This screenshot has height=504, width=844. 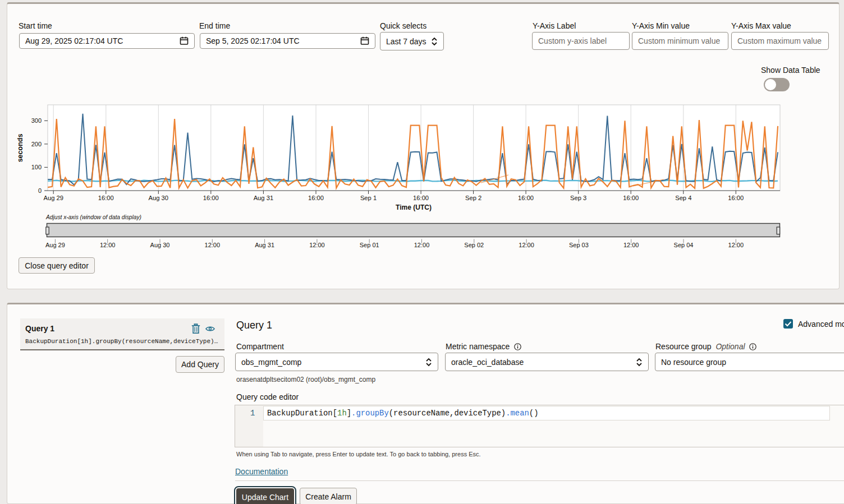 What do you see at coordinates (369, 245) in the screenshot?
I see `svg-text: Sep 01` at bounding box center [369, 245].